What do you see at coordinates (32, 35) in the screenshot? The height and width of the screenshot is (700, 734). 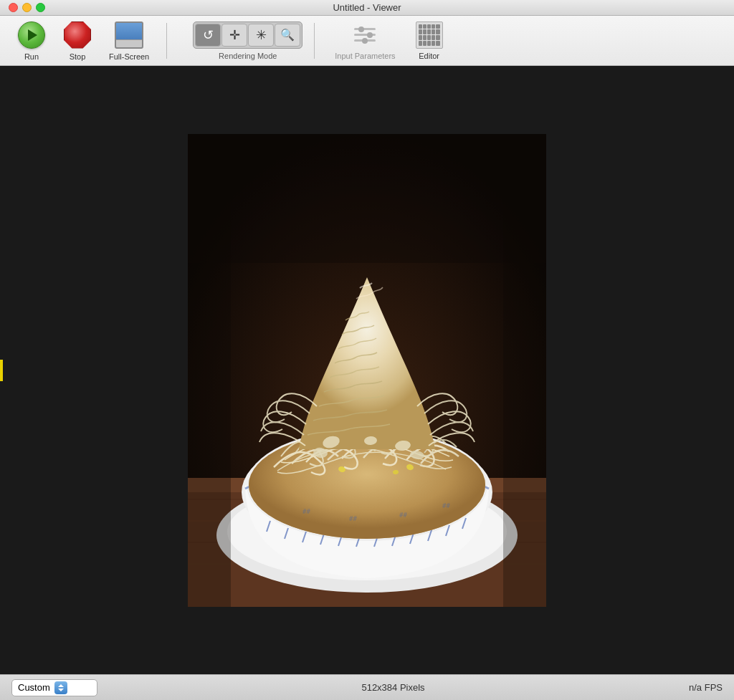 I see `run-play-icon` at bounding box center [32, 35].